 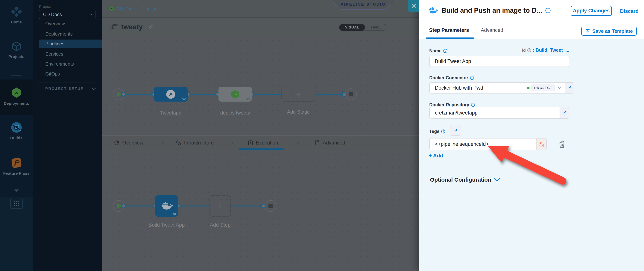 What do you see at coordinates (502, 88) in the screenshot?
I see `docker-connector-select: Docker Hub with Pwd PROJECT` at bounding box center [502, 88].